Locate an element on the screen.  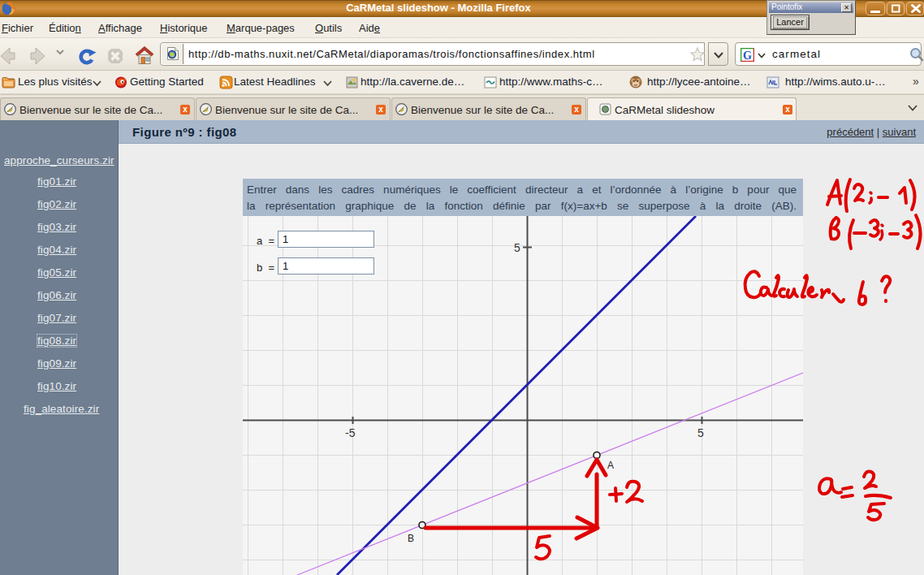
svg-text: -5 is located at coordinates (351, 433).